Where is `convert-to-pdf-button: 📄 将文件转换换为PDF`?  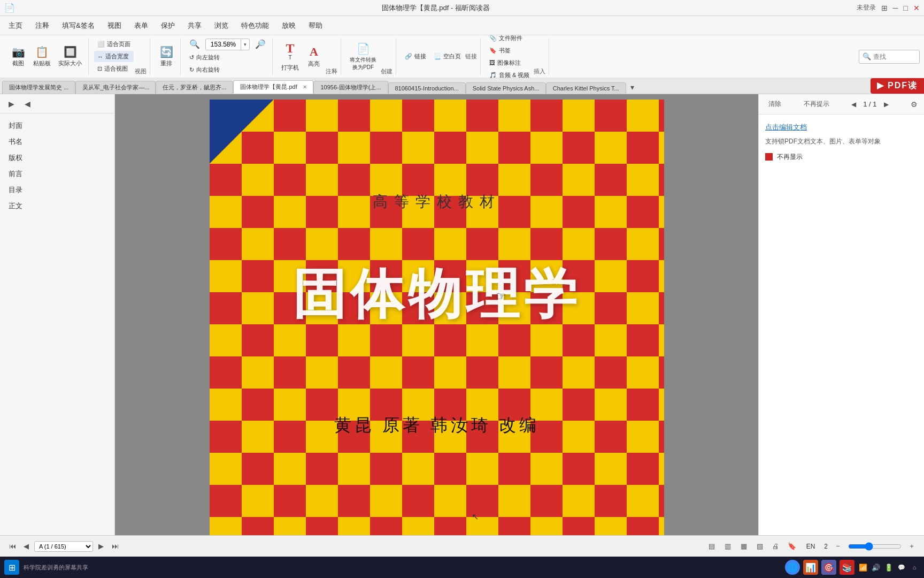
convert-to-pdf-button: 📄 将文件转换换为PDF is located at coordinates (363, 57).